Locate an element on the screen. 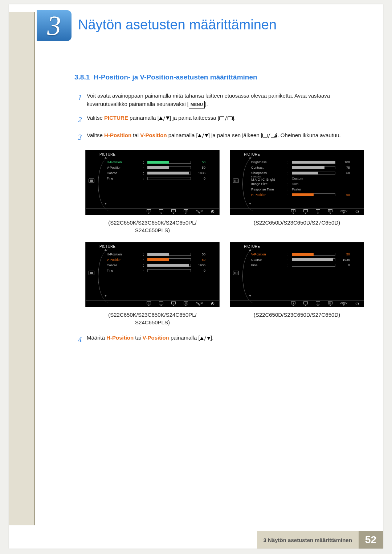 Image resolution: width=392 pixels, height=554 pixels. text: ] ja paina sen jälkeen [ is located at coordinates (235, 135).